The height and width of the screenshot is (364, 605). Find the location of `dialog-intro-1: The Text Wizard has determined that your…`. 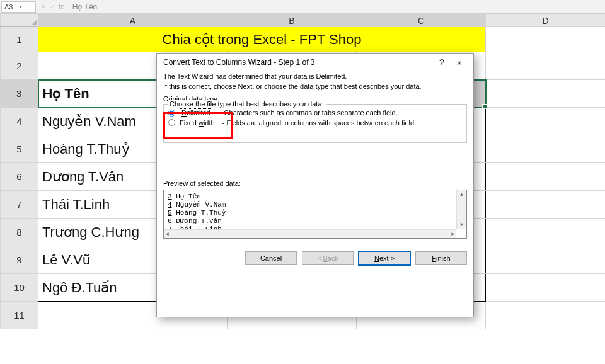

dialog-intro-1: The Text Wizard has determined that your… is located at coordinates (315, 76).